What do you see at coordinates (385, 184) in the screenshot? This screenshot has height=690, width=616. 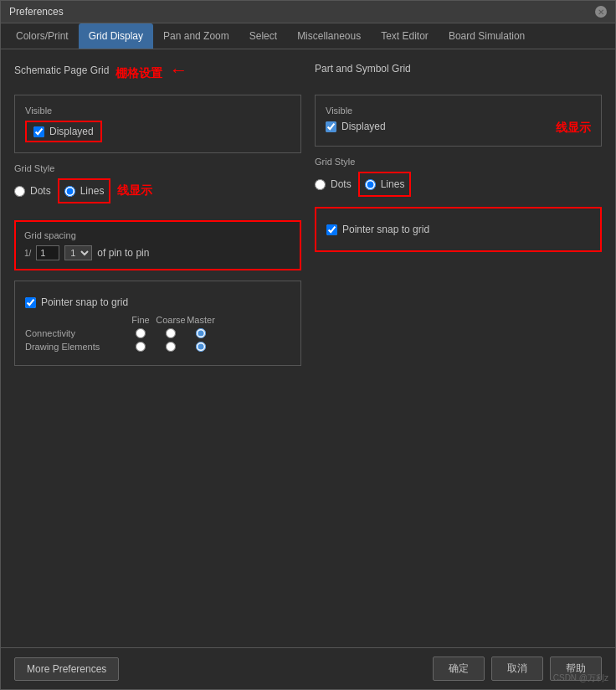 I see `lines-radio-highlighted-right: Lines` at bounding box center [385, 184].